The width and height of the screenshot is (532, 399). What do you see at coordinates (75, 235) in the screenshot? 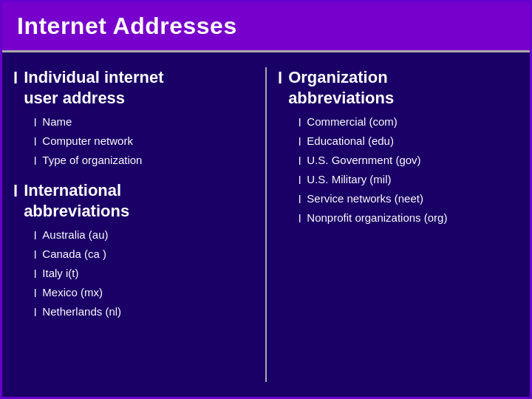
I see `sub-text: Australia (au)` at bounding box center [75, 235].